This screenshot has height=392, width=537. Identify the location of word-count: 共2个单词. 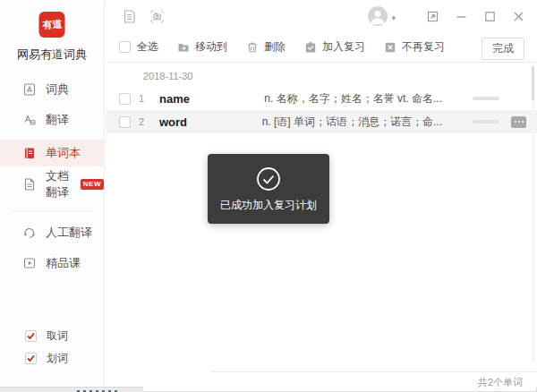
(500, 382).